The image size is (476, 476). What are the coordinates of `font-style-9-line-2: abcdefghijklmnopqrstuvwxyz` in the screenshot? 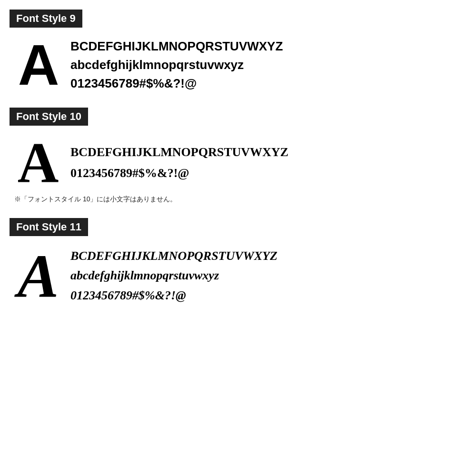 It's located at (177, 65).